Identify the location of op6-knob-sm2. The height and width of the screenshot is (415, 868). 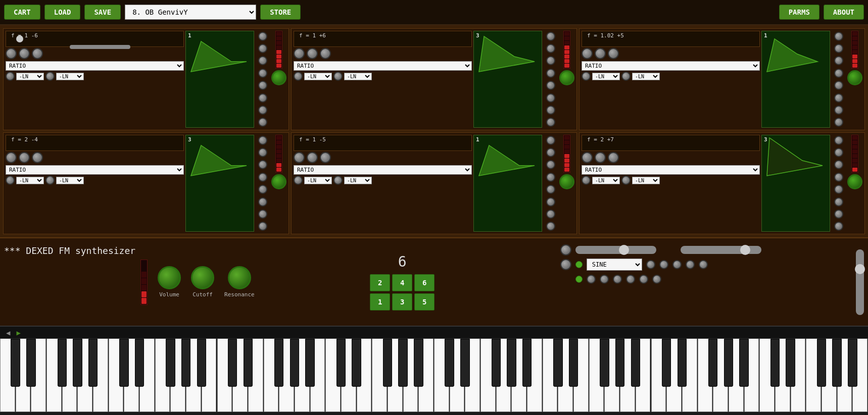
(626, 180).